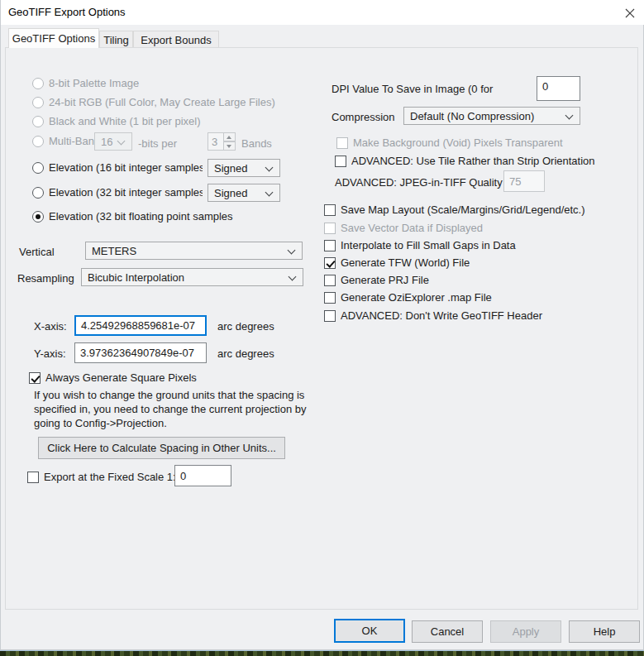  Describe the element at coordinates (322, 12) in the screenshot. I see `title-bar: GeoTIFF Export Options` at that location.